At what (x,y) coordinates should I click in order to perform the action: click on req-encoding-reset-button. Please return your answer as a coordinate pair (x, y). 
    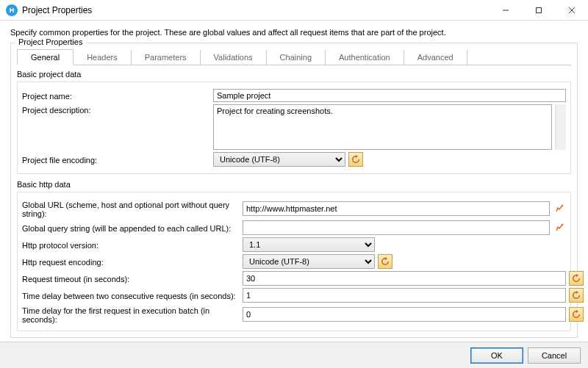
    Looking at the image, I should click on (385, 261).